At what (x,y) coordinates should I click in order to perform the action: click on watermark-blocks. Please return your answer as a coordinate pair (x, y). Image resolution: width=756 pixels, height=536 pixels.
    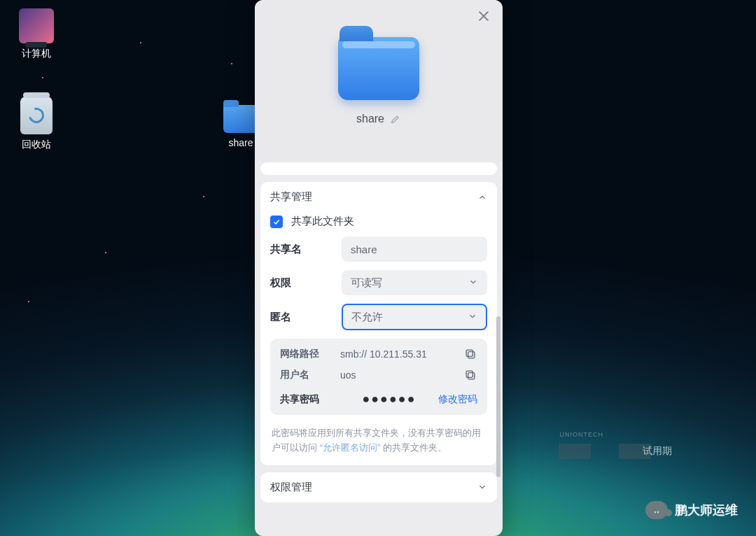
    Looking at the image, I should click on (605, 451).